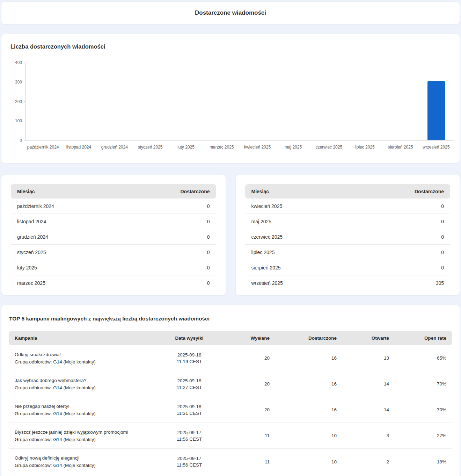 This screenshot has height=476, width=461. Describe the element at coordinates (31, 283) in the screenshot. I see `month-cell: marzec 2025` at that location.